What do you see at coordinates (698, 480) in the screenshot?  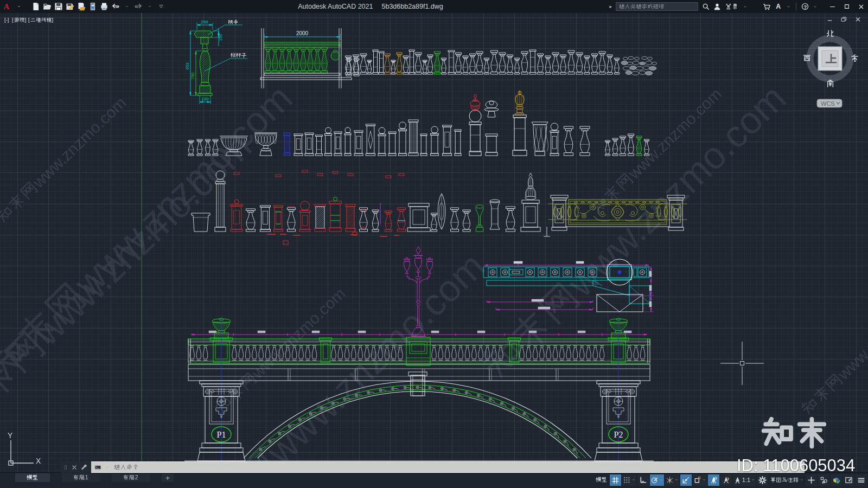 I see `osnap-icon` at bounding box center [698, 480].